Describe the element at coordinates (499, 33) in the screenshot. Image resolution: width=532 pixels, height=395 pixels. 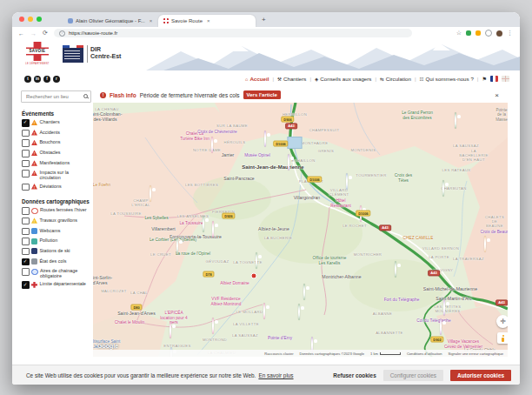
I see `profile-avatar` at that location.